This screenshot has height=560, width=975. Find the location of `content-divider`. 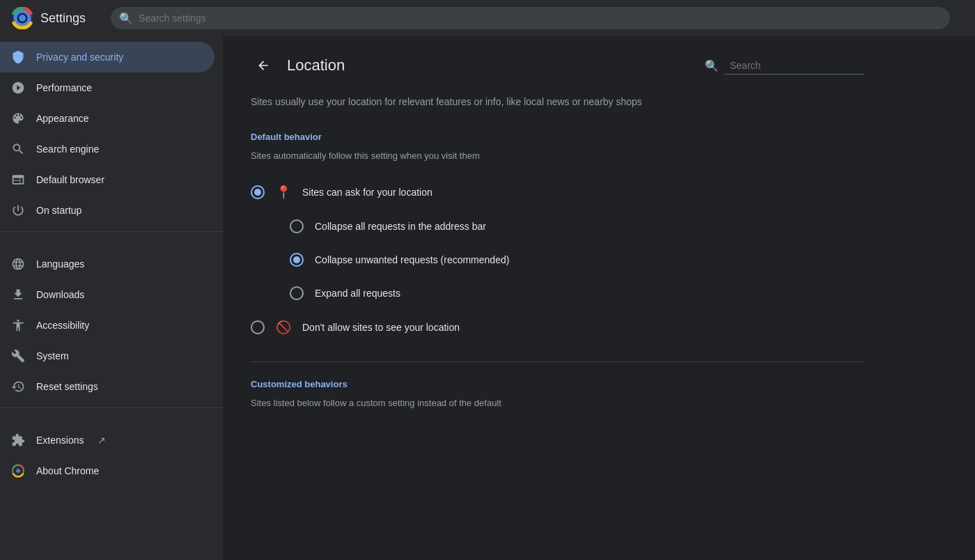

content-divider is located at coordinates (557, 362).